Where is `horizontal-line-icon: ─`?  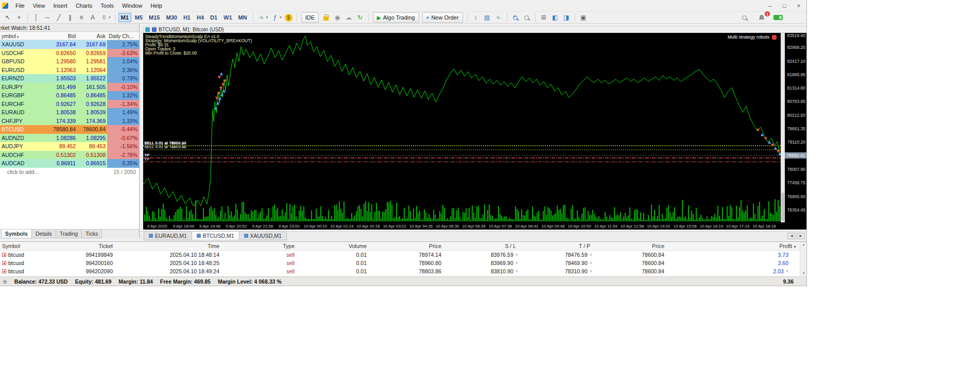 horizontal-line-icon: ─ is located at coordinates (47, 18).